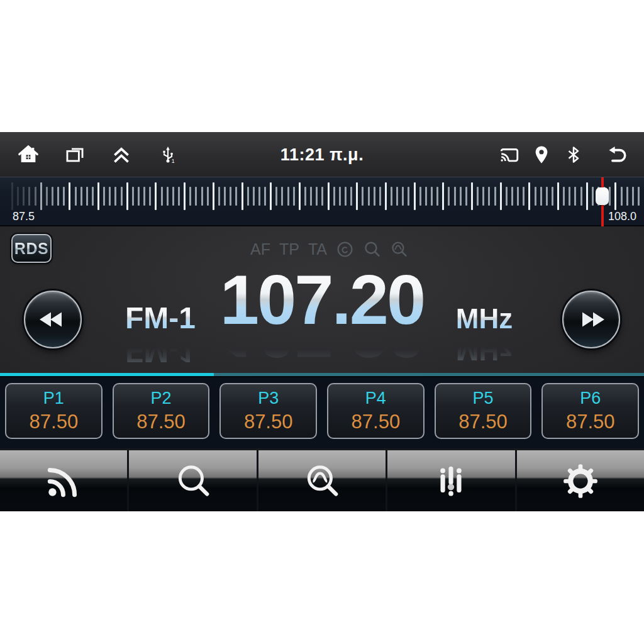 The height and width of the screenshot is (644, 644). What do you see at coordinates (194, 480) in the screenshot?
I see `search-button` at bounding box center [194, 480].